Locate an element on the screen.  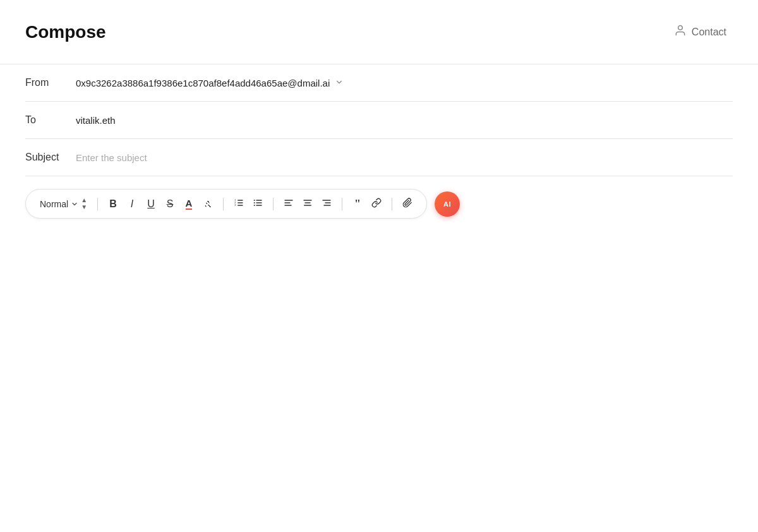
unordered-list-button is located at coordinates (258, 204).